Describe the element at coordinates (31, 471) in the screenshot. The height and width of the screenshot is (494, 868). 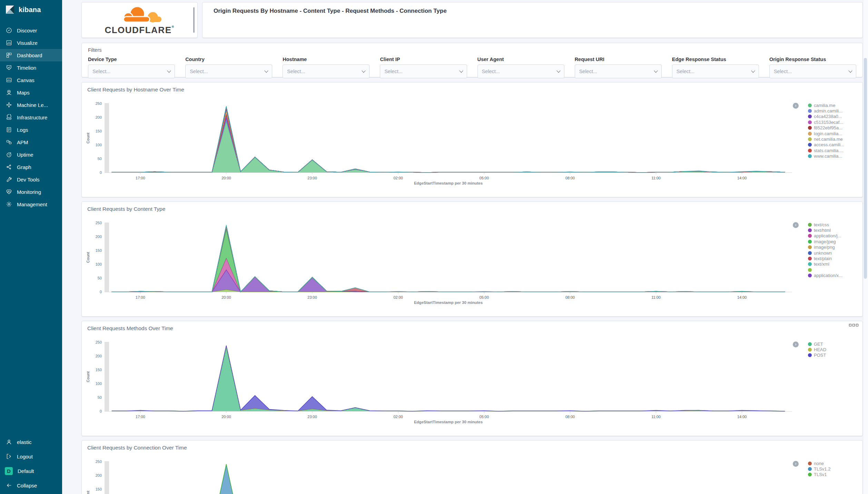
I see `sidebar-item-default: DDefault` at that location.